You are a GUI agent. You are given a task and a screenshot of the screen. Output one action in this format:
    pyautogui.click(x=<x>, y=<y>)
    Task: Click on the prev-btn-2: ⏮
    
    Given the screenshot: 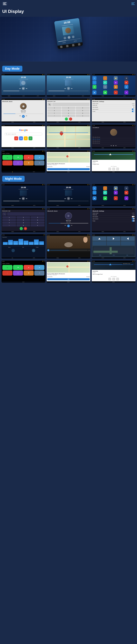 What is the action you would take?
    pyautogui.click(x=65, y=88)
    